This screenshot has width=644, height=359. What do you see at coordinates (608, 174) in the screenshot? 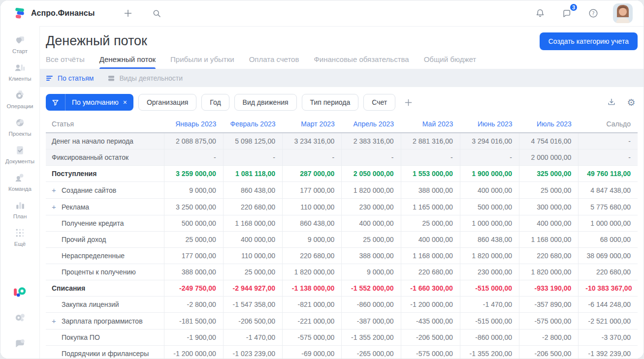
I see `cell-value: 49 760 118,00` at bounding box center [608, 174].